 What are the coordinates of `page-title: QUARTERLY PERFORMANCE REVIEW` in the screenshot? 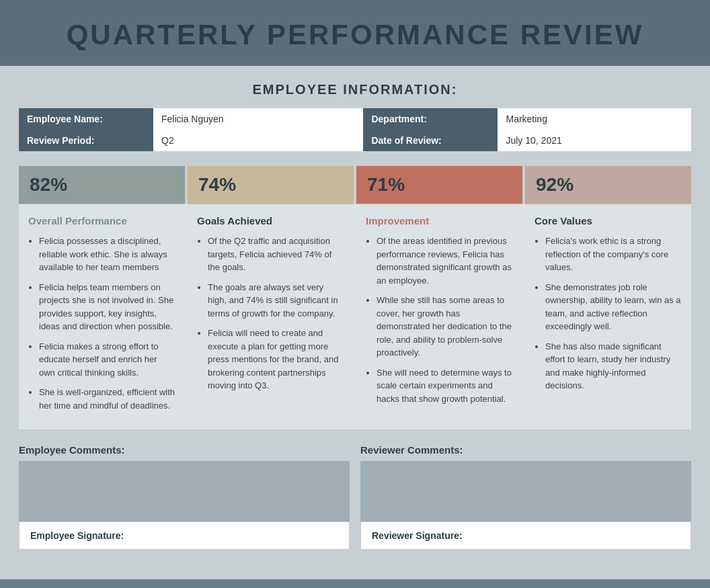 It's located at (355, 35).